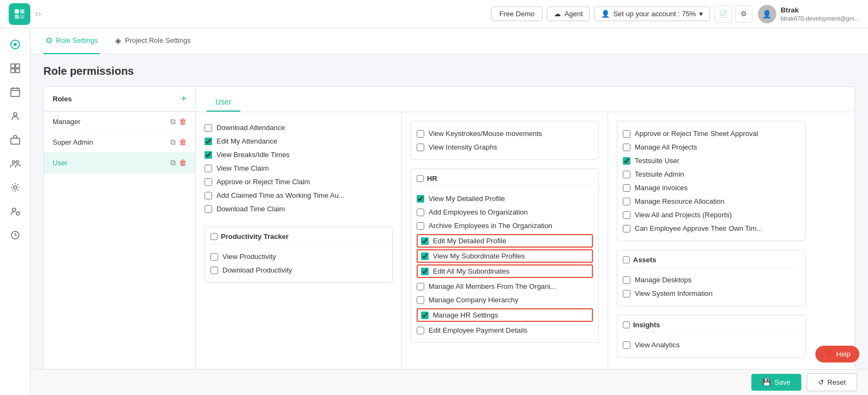 The height and width of the screenshot is (395, 868). What do you see at coordinates (183, 142) in the screenshot?
I see `delete-role-superadmin: 🗑` at bounding box center [183, 142].